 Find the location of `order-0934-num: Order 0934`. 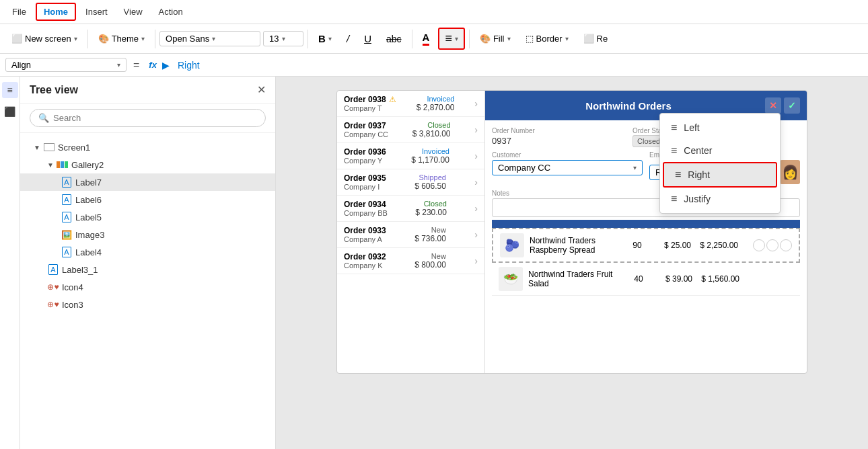

order-0934-num: Order 0934 is located at coordinates (366, 204).